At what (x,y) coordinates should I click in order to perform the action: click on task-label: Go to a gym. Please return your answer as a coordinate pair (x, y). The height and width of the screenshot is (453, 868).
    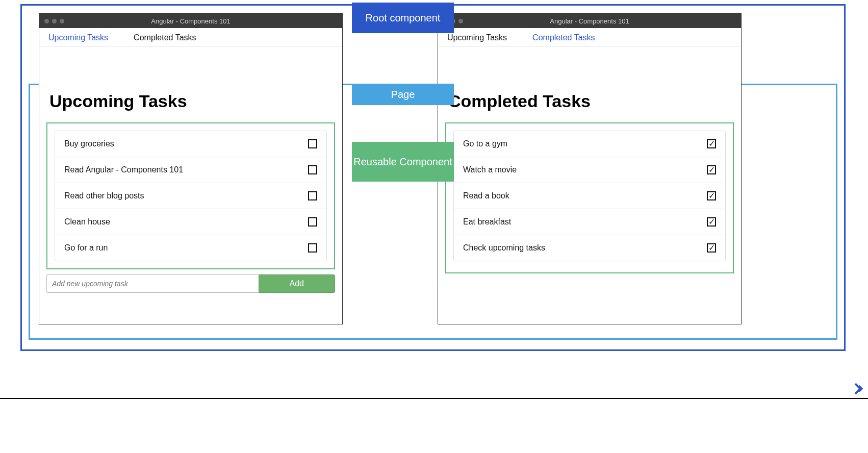
    Looking at the image, I should click on (486, 144).